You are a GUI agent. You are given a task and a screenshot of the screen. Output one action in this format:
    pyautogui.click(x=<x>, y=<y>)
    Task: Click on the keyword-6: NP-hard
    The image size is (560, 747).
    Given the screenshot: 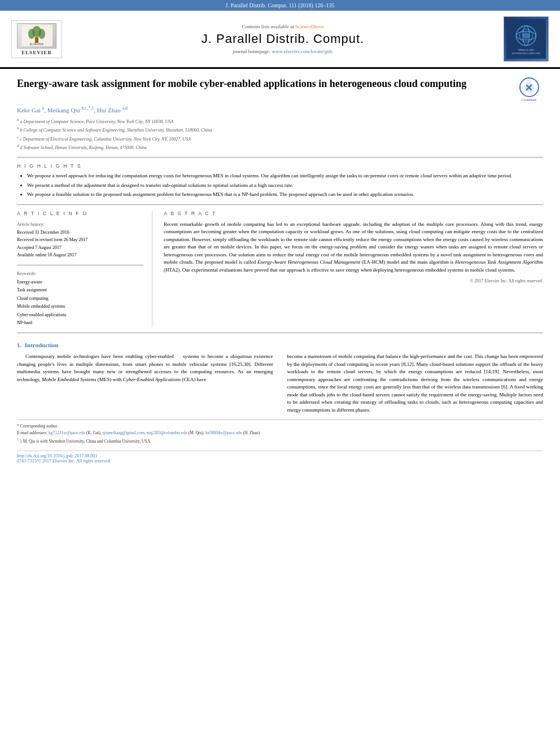 What is the action you would take?
    pyautogui.click(x=80, y=323)
    